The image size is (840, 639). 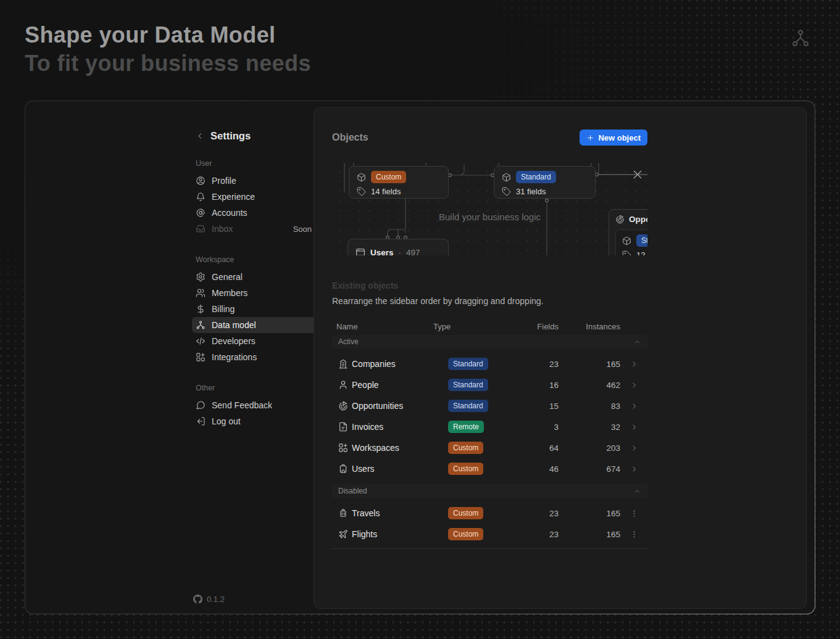 What do you see at coordinates (490, 209) in the screenshot?
I see `data-model-diagram: Build your business logic Custom 14 fiel…` at bounding box center [490, 209].